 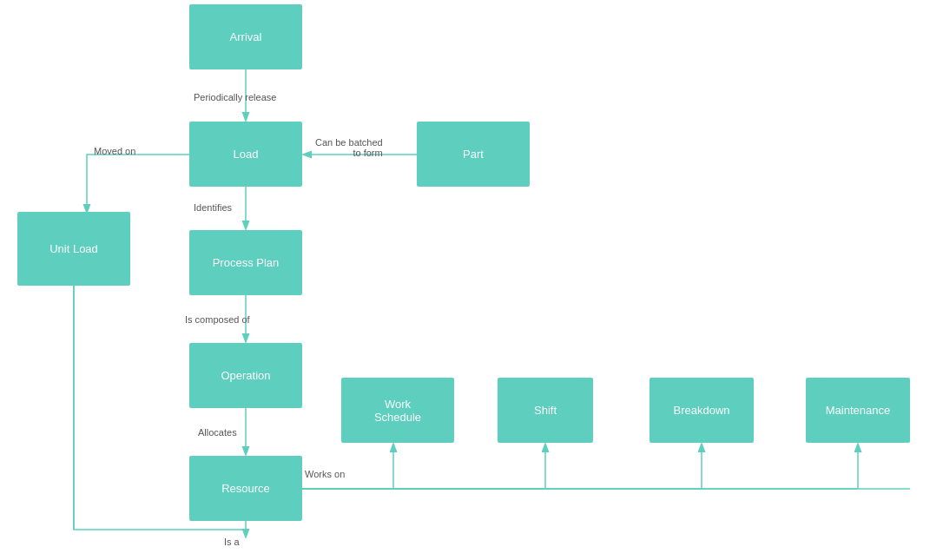 I want to click on node-operation: Operation, so click(x=246, y=375).